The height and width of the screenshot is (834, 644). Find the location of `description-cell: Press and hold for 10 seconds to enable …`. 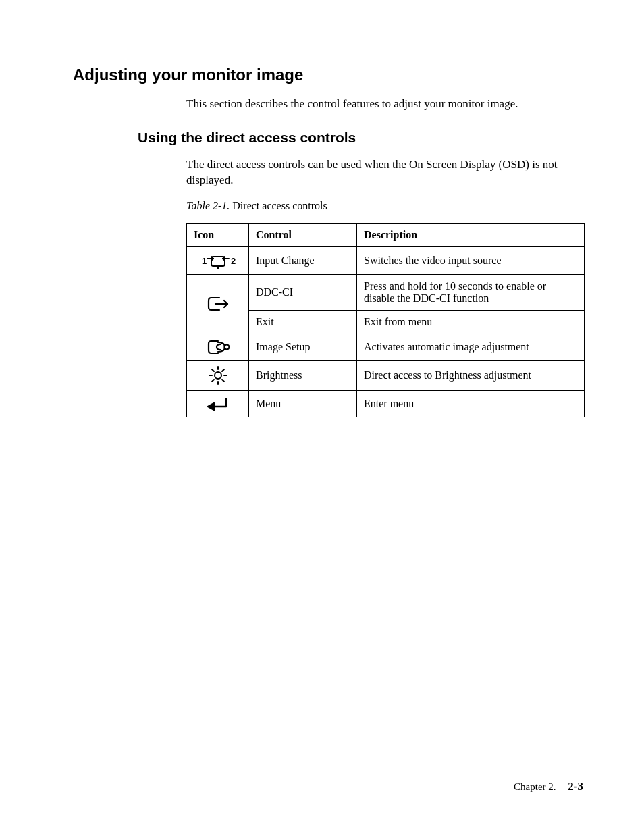

description-cell: Press and hold for 10 seconds to enable … is located at coordinates (471, 292).